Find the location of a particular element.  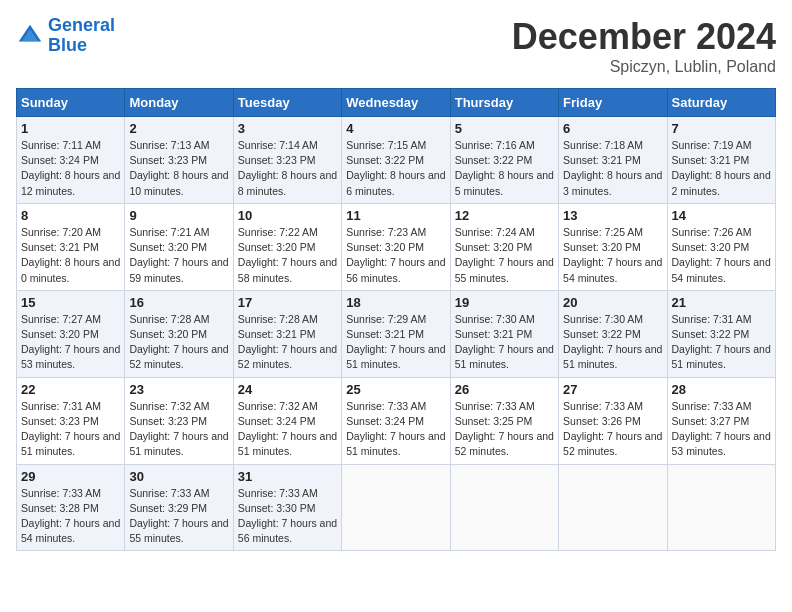

day-number: 26 is located at coordinates (504, 390).